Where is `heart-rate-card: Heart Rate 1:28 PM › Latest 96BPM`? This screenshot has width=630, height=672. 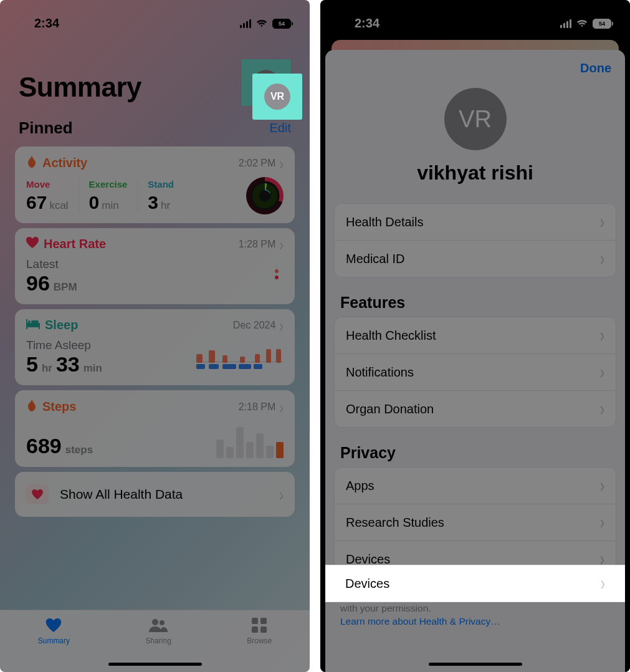 heart-rate-card: Heart Rate 1:28 PM › Latest 96BPM is located at coordinates (155, 266).